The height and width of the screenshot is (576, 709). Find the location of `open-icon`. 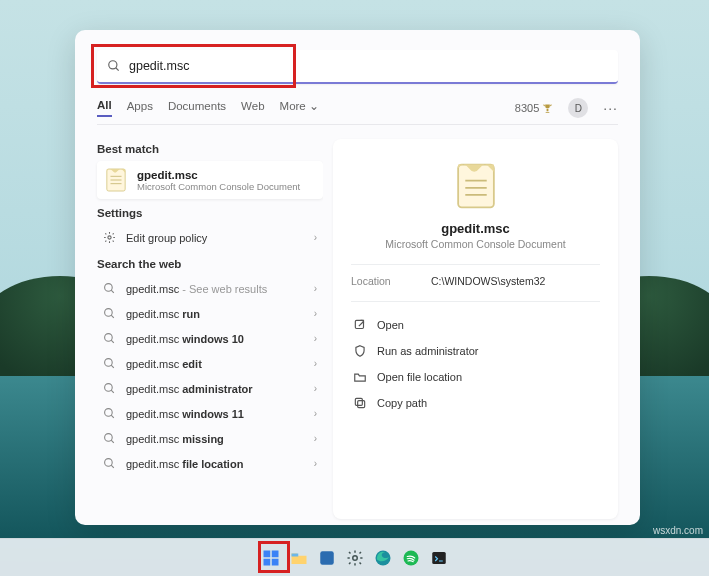

open-icon is located at coordinates (360, 325).